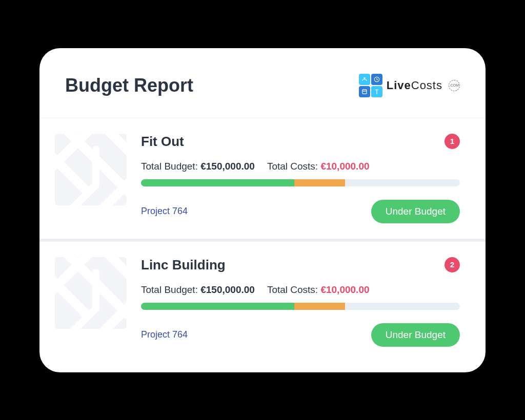 The image size is (525, 420). Describe the element at coordinates (371, 86) in the screenshot. I see `logo-grid-icon` at that location.